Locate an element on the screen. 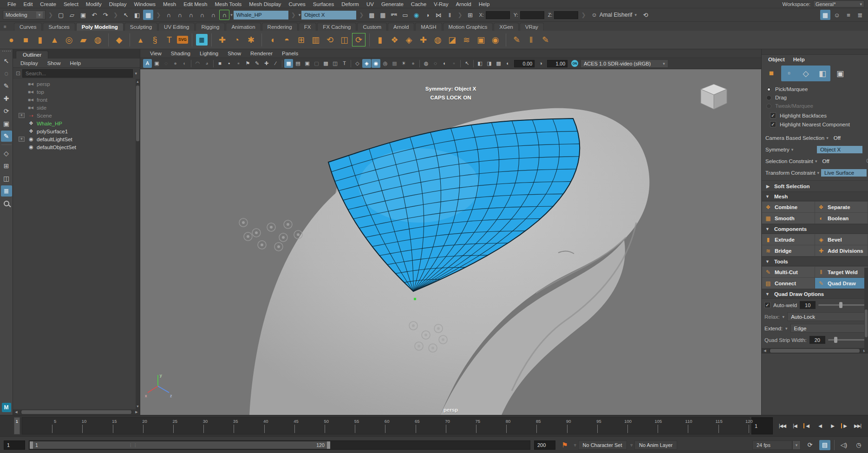  premesh-panel-icon: ▦ is located at coordinates (202, 40).